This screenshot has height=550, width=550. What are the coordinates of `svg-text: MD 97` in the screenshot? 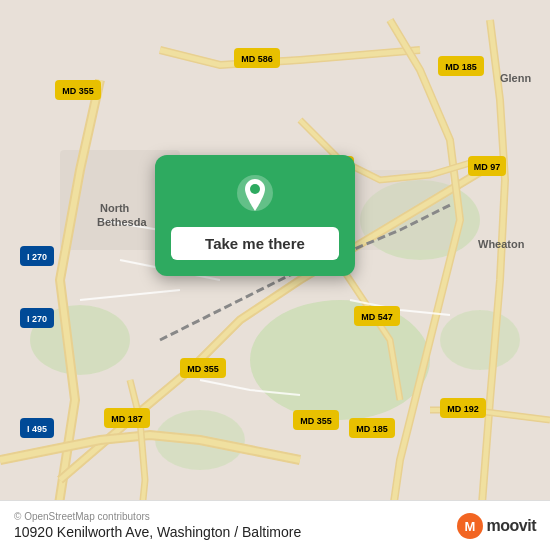 It's located at (488, 167).